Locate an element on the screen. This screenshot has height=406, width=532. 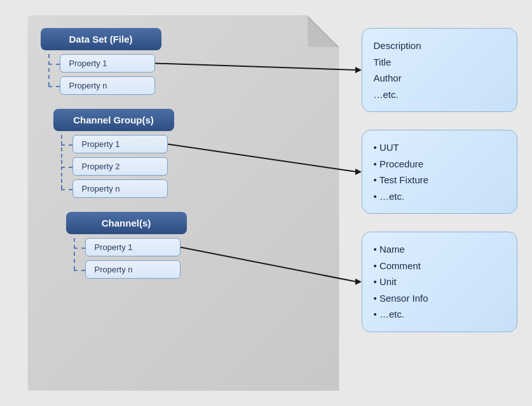
channelgroup-section: Channel Group(s) Property 1 Property 2 P… is located at coordinates (168, 153).